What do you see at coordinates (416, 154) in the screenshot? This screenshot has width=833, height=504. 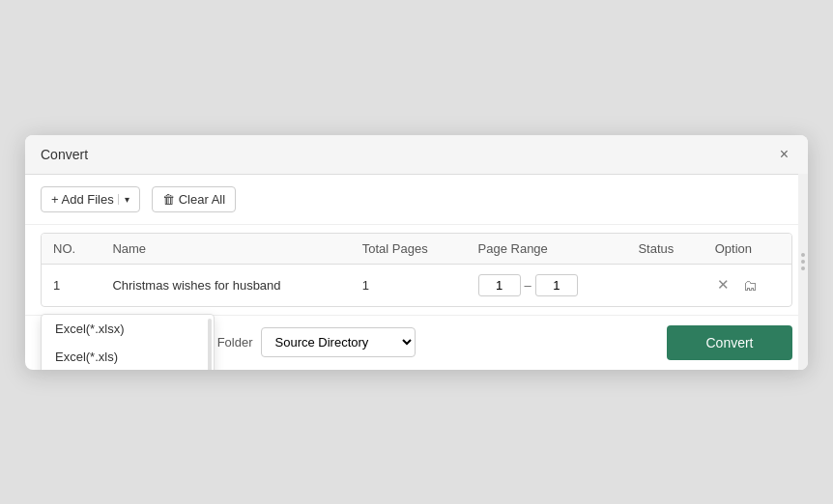 I see `dialog-titlebar: Convert ×` at bounding box center [416, 154].